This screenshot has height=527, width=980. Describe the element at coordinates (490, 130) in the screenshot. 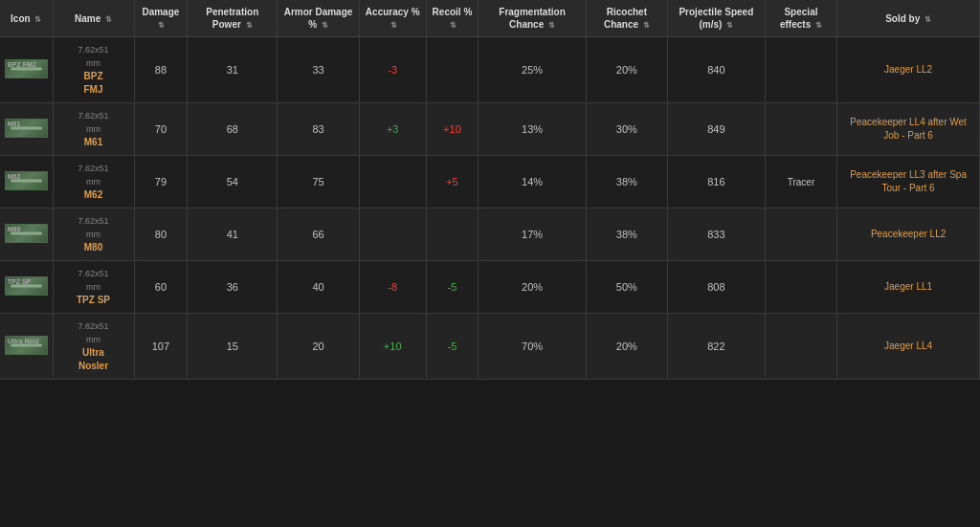

I see `table-row: M617.62x51mmM61706883+3+1013%30%849Peace…` at that location.